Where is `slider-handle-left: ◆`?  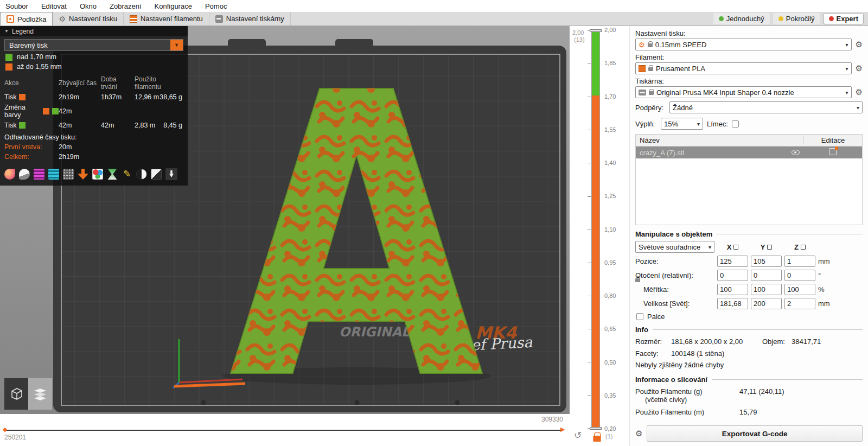
slider-handle-left: ◆ is located at coordinates (5, 430).